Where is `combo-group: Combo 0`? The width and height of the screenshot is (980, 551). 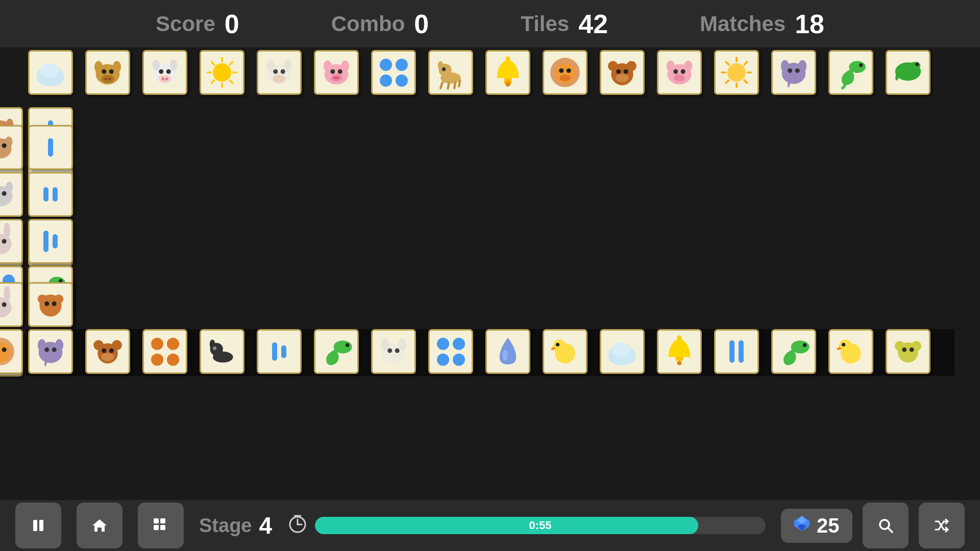 combo-group: Combo 0 is located at coordinates (380, 24).